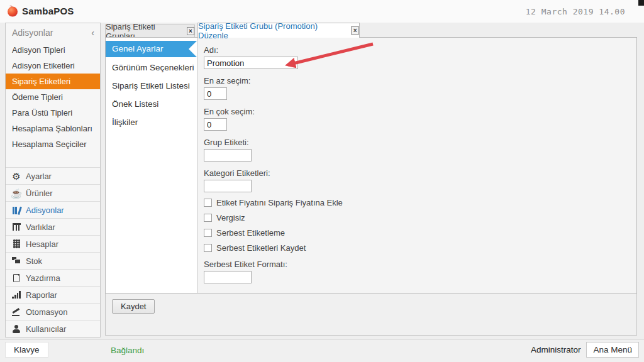  Describe the element at coordinates (26, 349) in the screenshot. I see `keyboard-button: Klavye` at that location.